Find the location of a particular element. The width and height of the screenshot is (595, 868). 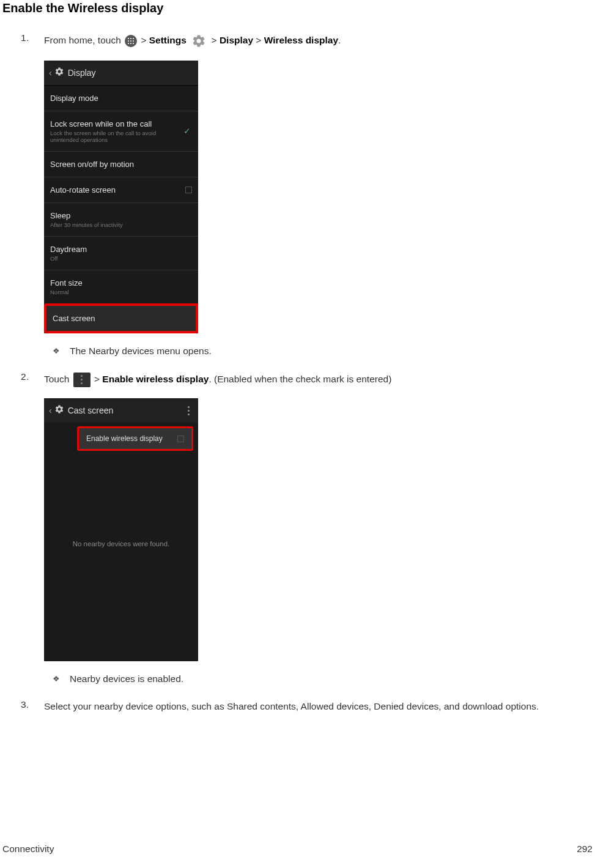

ss1-screen-motion: Screen on/off by motion is located at coordinates (121, 165).